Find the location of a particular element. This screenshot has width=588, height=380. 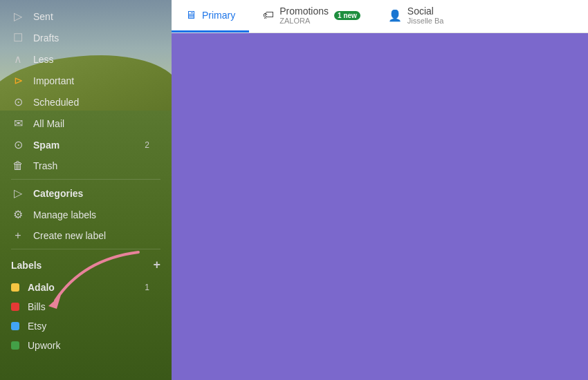

sidebar-label-adalo: Adalo is located at coordinates (42, 287).